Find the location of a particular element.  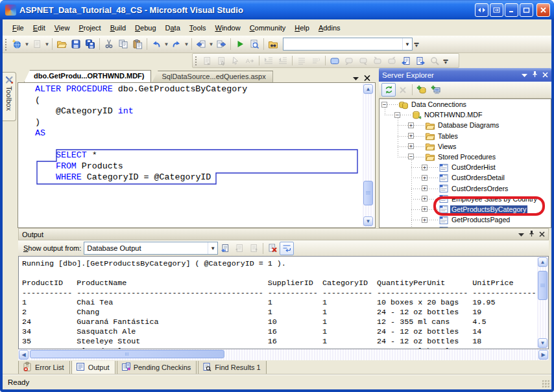

output-vertical-scrollbar: ▲ ▼ is located at coordinates (542, 303).